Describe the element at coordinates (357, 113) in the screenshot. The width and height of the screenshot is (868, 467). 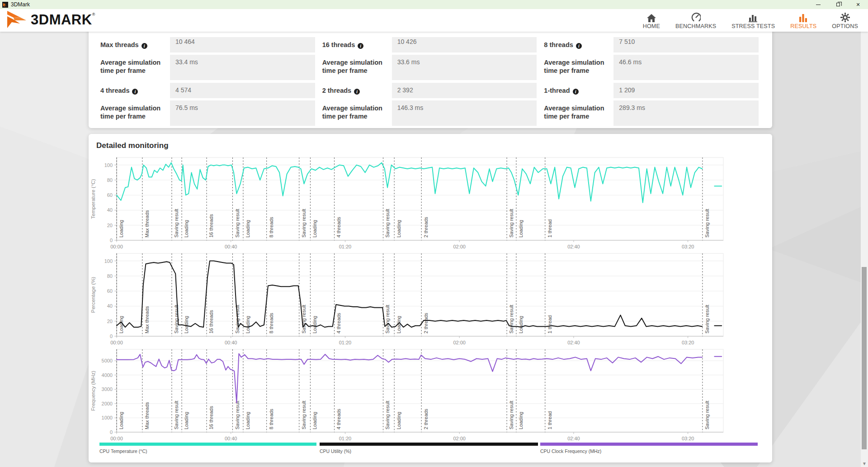
I see `avg-time-label: Average simulationtime per frame` at that location.